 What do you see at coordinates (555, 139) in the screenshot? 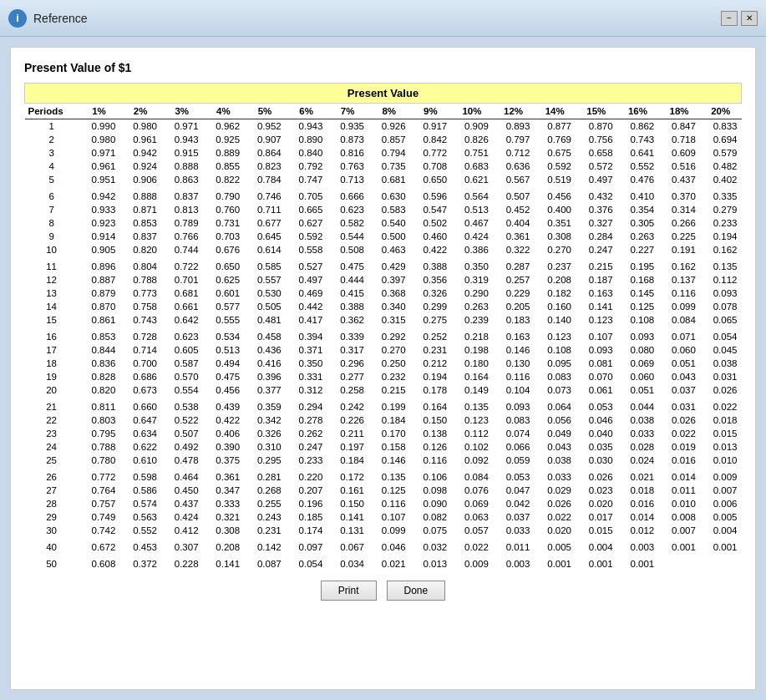
I see `value-cell: 0.769` at bounding box center [555, 139].